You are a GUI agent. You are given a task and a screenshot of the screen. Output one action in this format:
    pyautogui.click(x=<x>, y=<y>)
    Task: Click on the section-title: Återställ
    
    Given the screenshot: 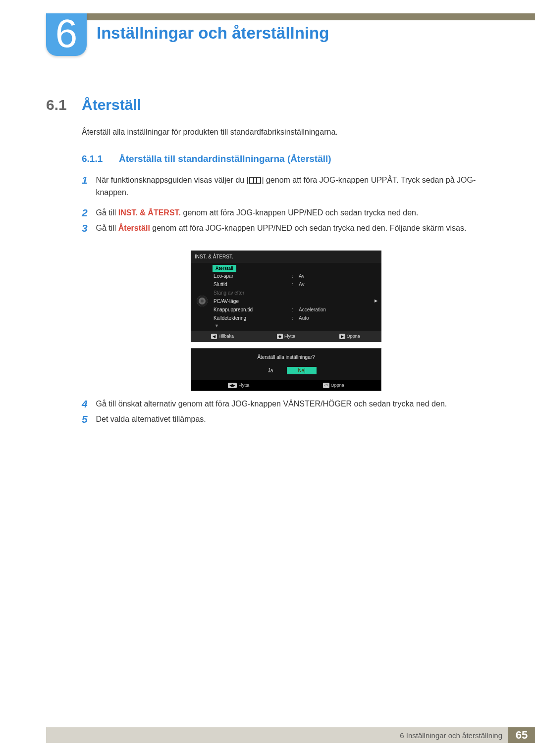 What is the action you would take?
    pyautogui.click(x=111, y=105)
    